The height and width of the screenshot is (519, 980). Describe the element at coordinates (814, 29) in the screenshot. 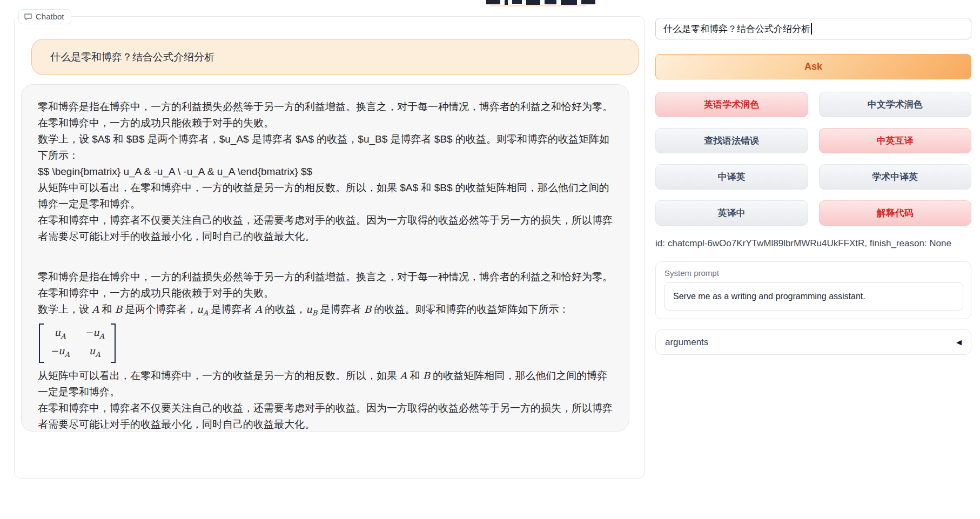

I see `question-input: 什么是零和博弈？结合公式介绍分析` at that location.